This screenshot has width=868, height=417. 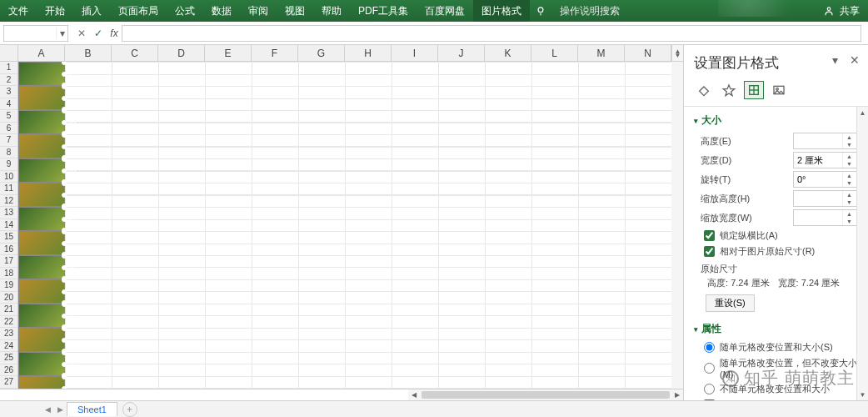 I want to click on row-head: 22, so click(x=8, y=322).